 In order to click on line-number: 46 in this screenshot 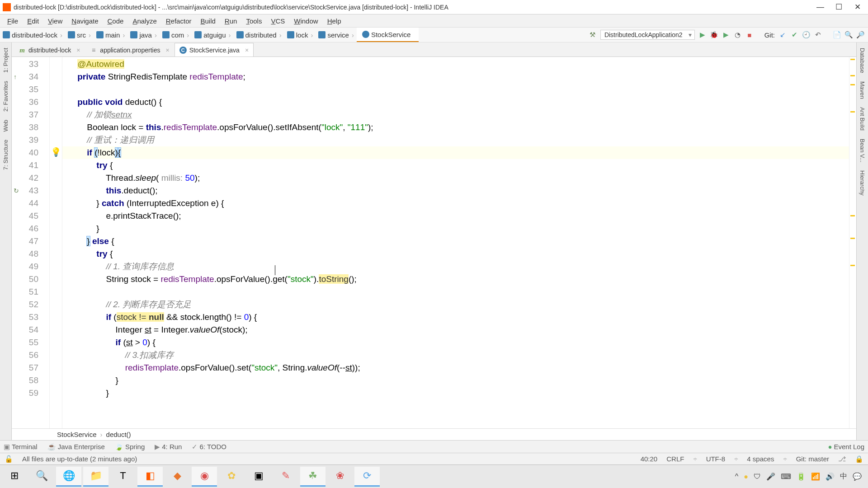, I will do `click(31, 229)`.